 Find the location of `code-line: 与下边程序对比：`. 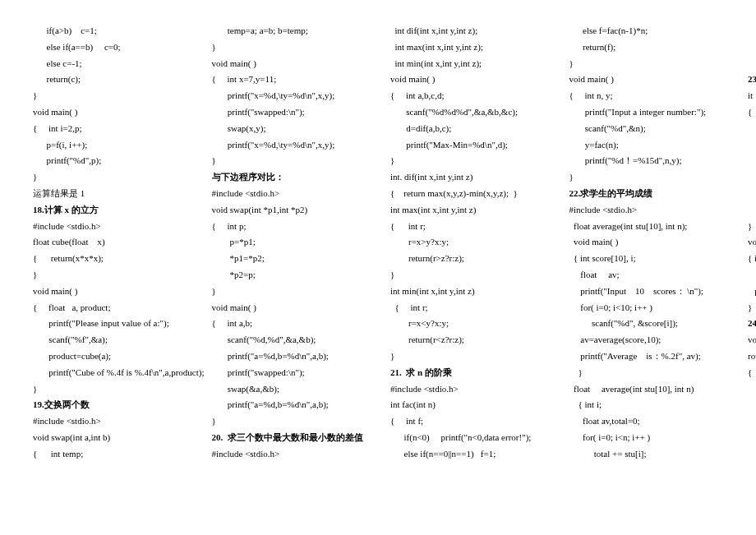

code-line: 与下边程序对比： is located at coordinates (289, 178).